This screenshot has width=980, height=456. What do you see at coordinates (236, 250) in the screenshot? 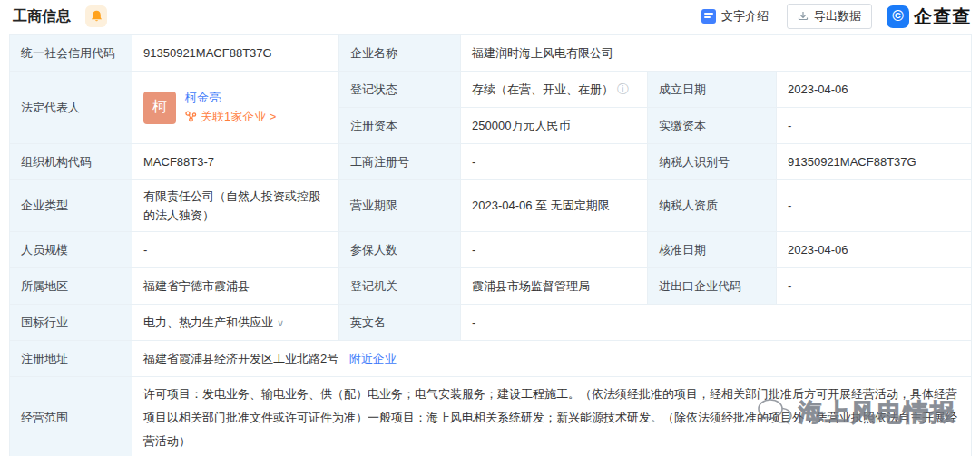
I see `field-value-staff-size: -` at bounding box center [236, 250].